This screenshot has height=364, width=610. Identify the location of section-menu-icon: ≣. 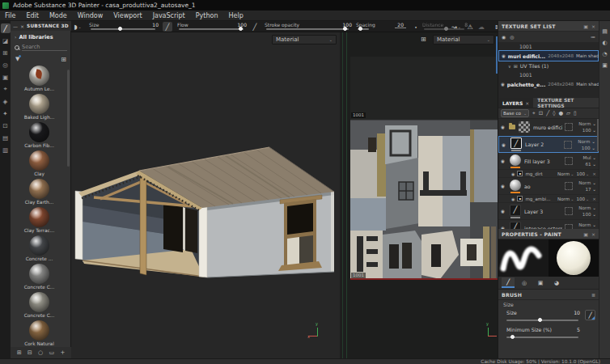
(594, 294).